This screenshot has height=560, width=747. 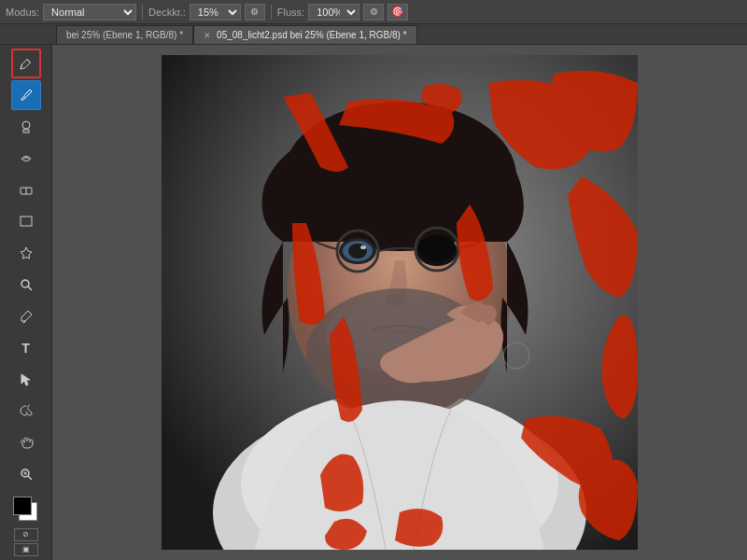 What do you see at coordinates (26, 253) in the screenshot?
I see `pen-tool` at bounding box center [26, 253].